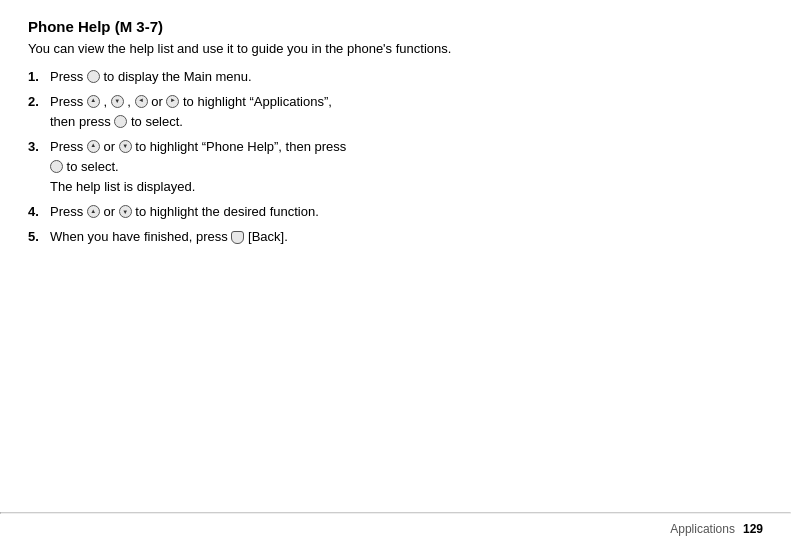 This screenshot has height=552, width=791. Describe the element at coordinates (70, 26) in the screenshot. I see `title-text: Phone Help` at that location.